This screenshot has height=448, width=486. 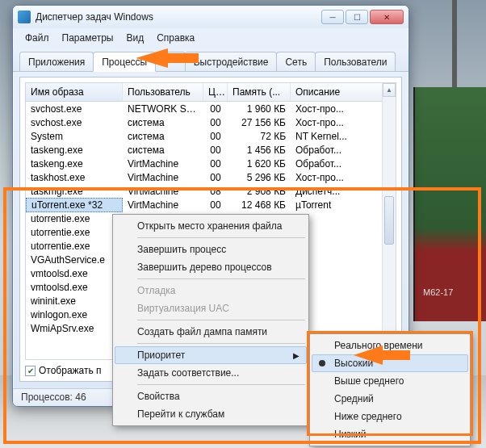 What do you see at coordinates (211, 249) in the screenshot?
I see `menu-item: Завершить процесс` at bounding box center [211, 249].